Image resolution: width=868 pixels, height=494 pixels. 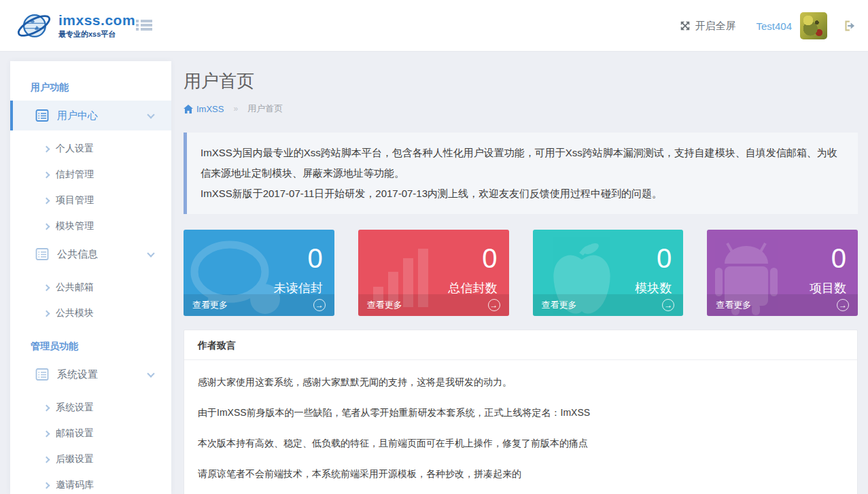 What do you see at coordinates (715, 26) in the screenshot?
I see `fullscreen-label: 开启全屏` at bounding box center [715, 26].